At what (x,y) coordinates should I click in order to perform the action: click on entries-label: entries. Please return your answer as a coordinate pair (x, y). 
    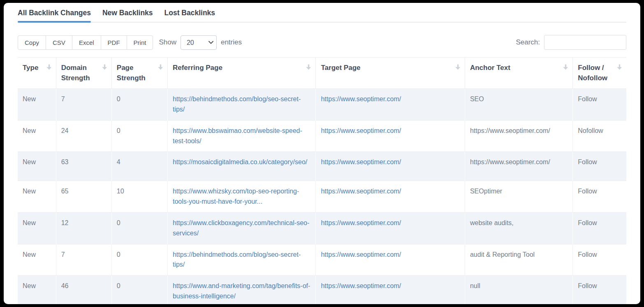
    Looking at the image, I should click on (231, 42).